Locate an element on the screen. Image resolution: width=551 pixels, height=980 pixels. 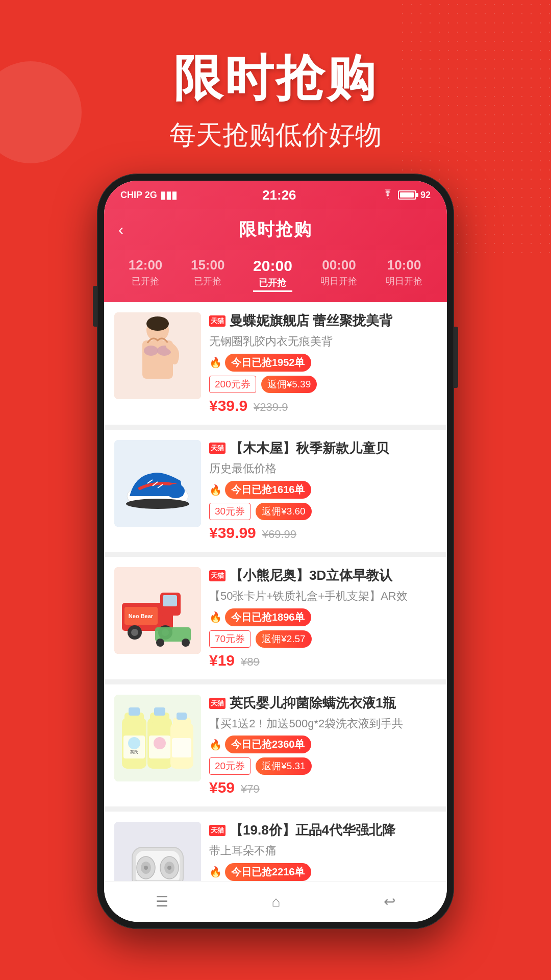
time-tab-1500: 15:00 已开抢 is located at coordinates (208, 275).